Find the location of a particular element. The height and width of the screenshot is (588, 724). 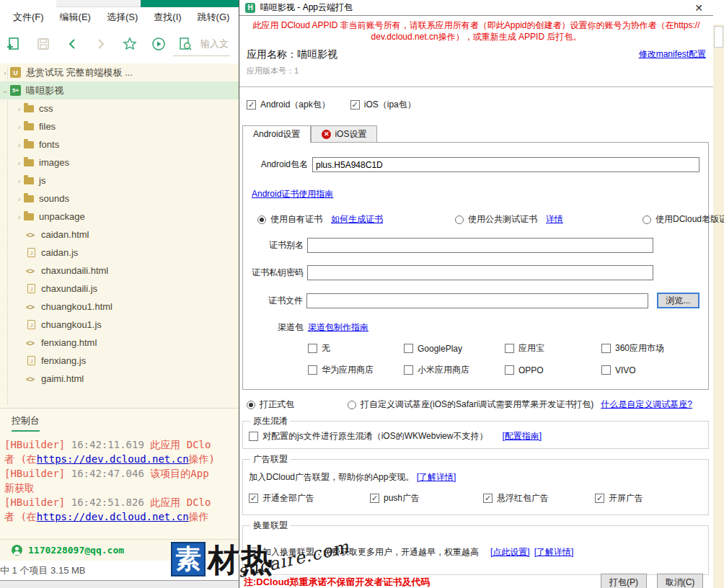

tree-item: Jchuangkou1.js is located at coordinates (120, 324).